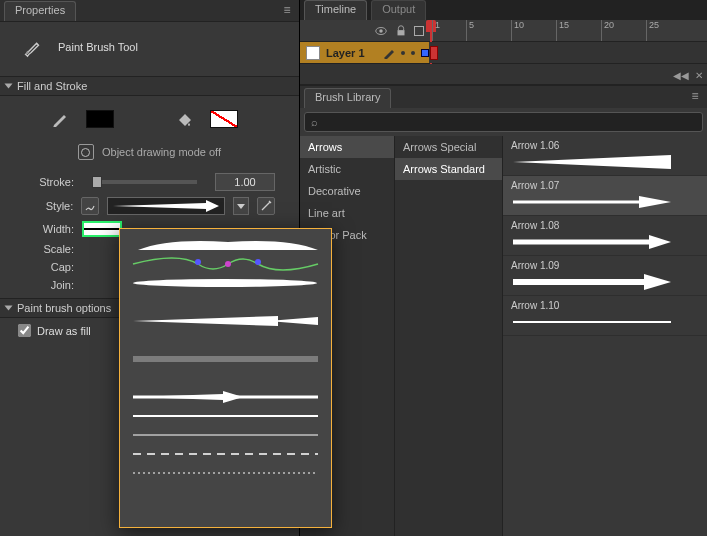 The width and height of the screenshot is (707, 536). Describe the element at coordinates (245, 182) in the screenshot. I see `stroke-value-input` at that location.